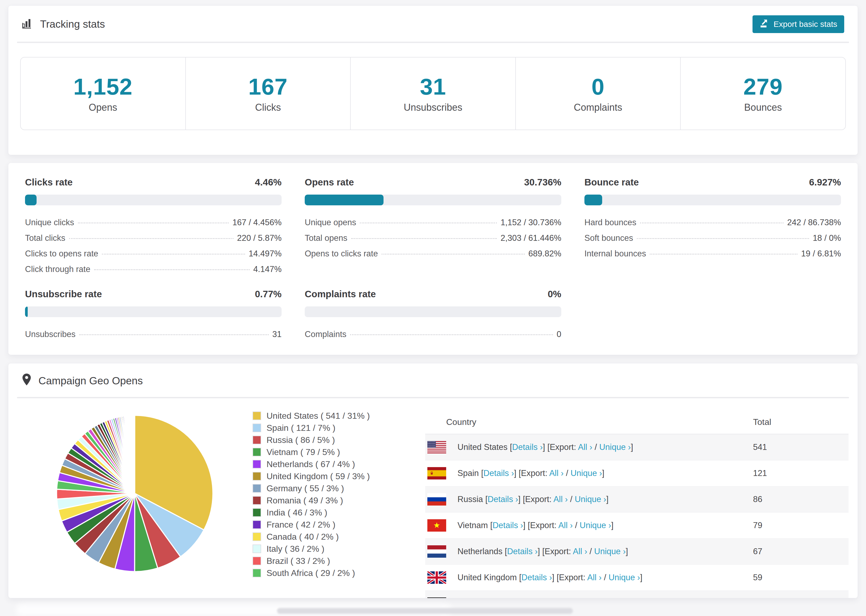  I want to click on country-links: Vietnam [Details ›] [Export: All › / Uni…, so click(535, 525).